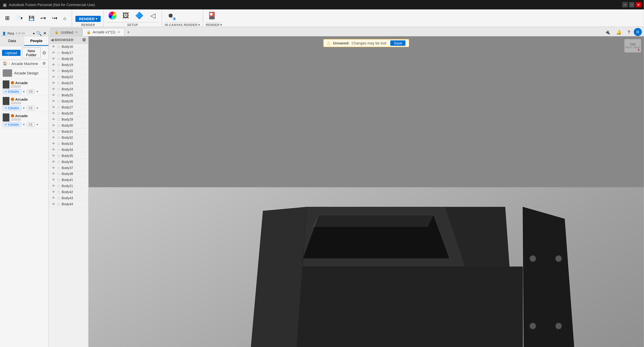 The height and width of the screenshot is (347, 644). I want to click on item-label-body31: Body31, so click(68, 131).